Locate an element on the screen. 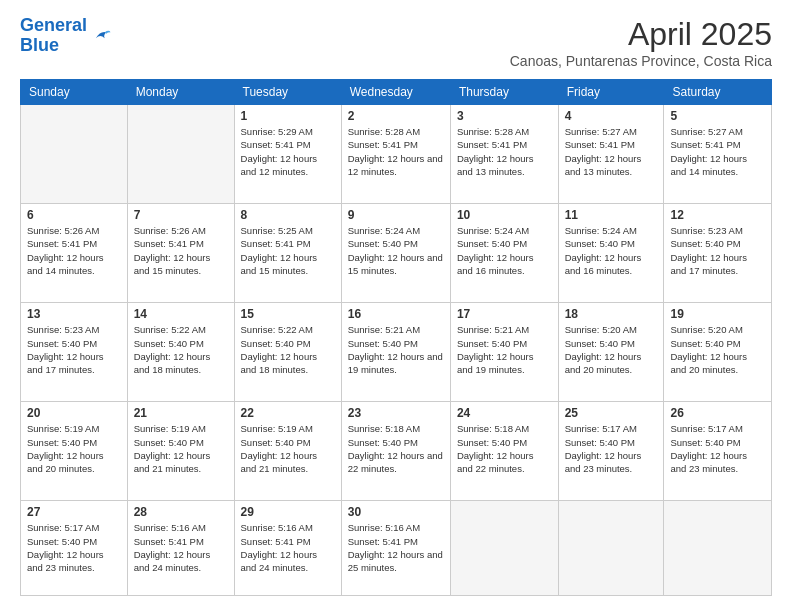 This screenshot has height=612, width=792. day-number: 18 is located at coordinates (612, 314).